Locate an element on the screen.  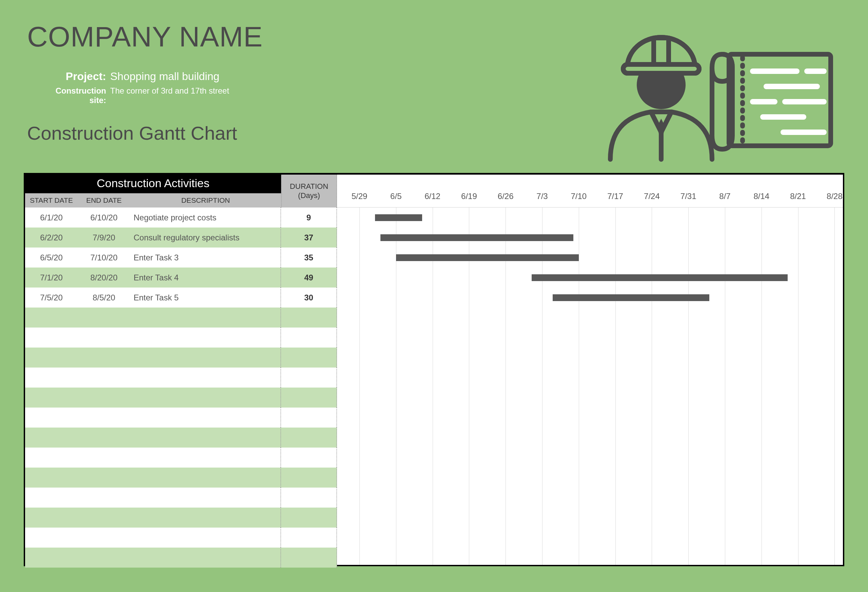
cell-start-date: 7/1/20 is located at coordinates (52, 278).